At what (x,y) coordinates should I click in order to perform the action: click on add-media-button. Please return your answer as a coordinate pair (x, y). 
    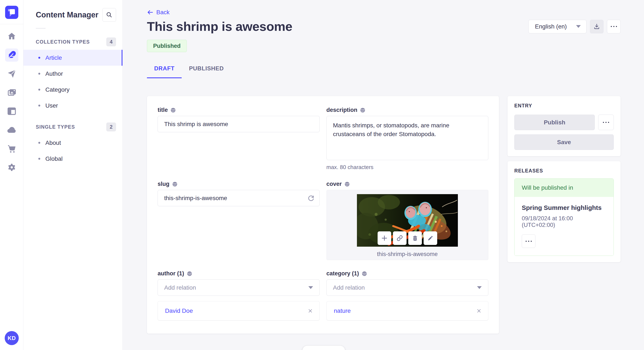
    Looking at the image, I should click on (384, 238).